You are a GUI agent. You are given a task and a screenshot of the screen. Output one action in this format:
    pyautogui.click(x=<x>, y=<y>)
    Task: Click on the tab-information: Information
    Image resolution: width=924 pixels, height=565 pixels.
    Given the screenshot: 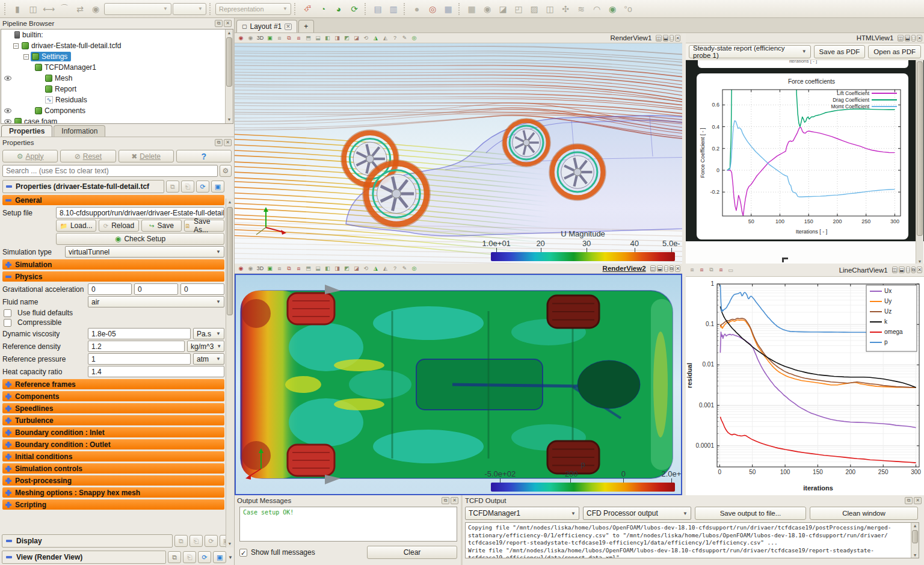 What is the action you would take?
    pyautogui.click(x=79, y=131)
    